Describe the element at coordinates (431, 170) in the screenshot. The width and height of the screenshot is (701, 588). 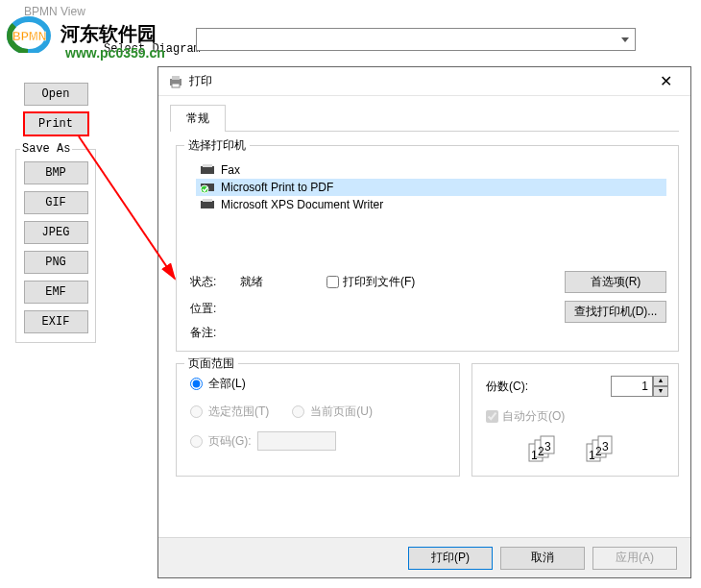
I see `printer-item-fax: Fax` at that location.